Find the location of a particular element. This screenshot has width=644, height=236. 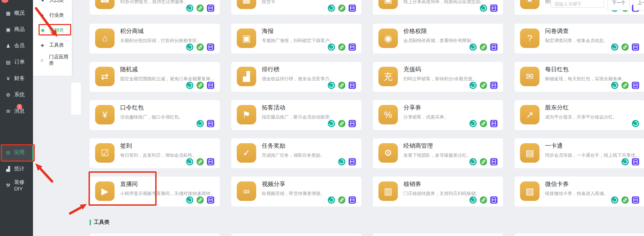

app-card: ☎ 92折话费慢充，提供生活类服务。 WAP is located at coordinates (155, 7).